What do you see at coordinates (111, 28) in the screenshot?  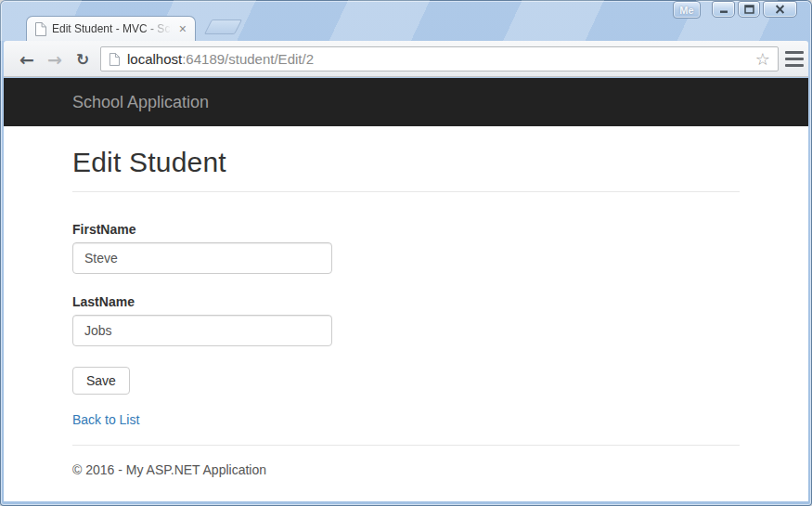 I see `browser-tab: Edit Student - MVC - Scho ×` at bounding box center [111, 28].